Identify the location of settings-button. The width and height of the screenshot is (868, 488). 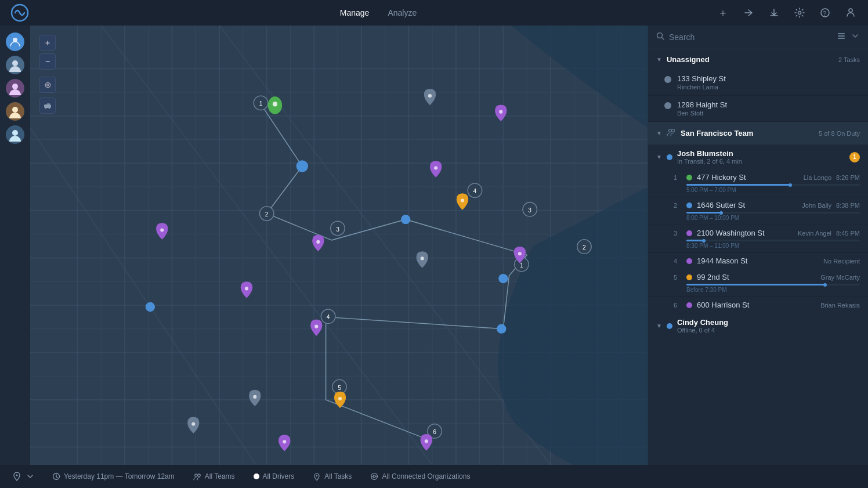
(800, 13).